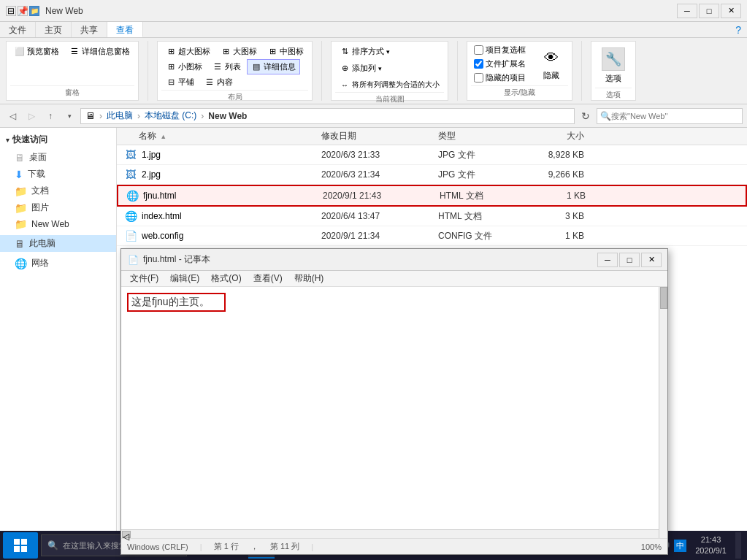 The image size is (747, 560). Describe the element at coordinates (482, 175) in the screenshot. I see `file-type-2: JPG 文件` at that location.